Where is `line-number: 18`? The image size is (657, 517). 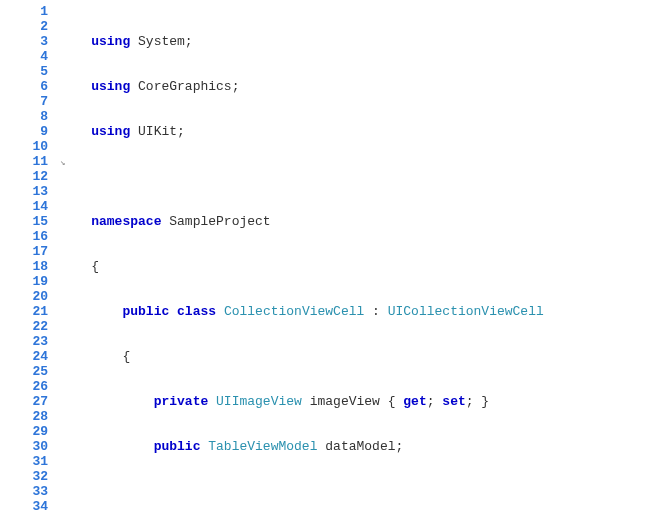 line-number: 18 is located at coordinates (24, 266).